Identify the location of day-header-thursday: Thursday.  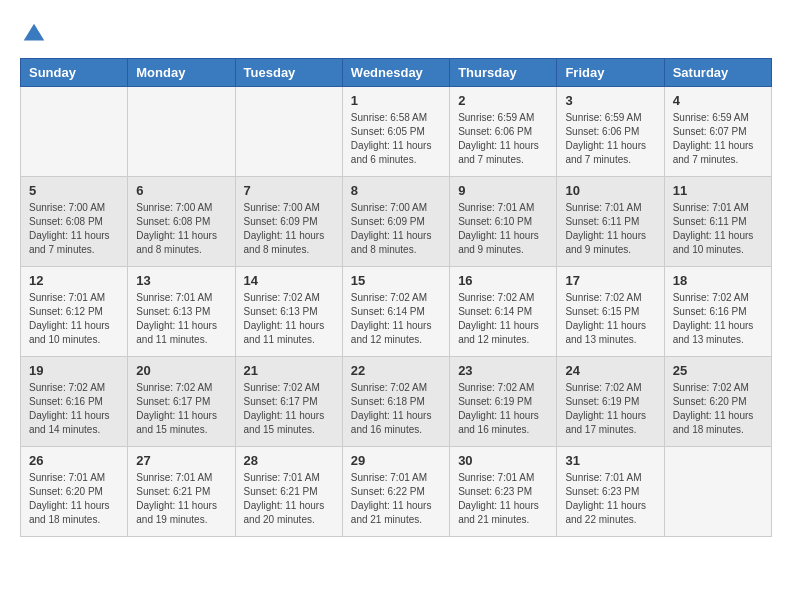
(504, 73).